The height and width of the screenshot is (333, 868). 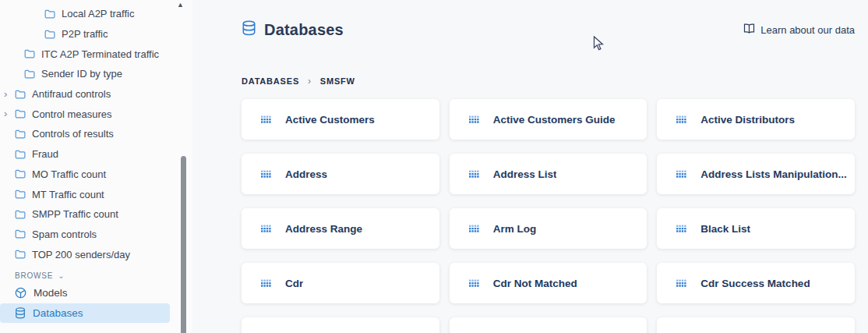 I want to click on learn-about-data-link: Learn about our data, so click(x=799, y=30).